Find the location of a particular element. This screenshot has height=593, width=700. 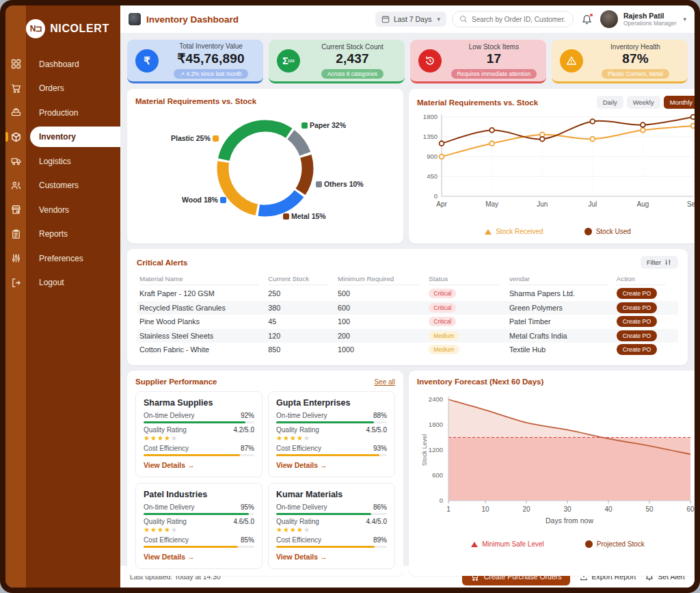

date-range-dropdown: Last 7 Days ▾ is located at coordinates (411, 19).